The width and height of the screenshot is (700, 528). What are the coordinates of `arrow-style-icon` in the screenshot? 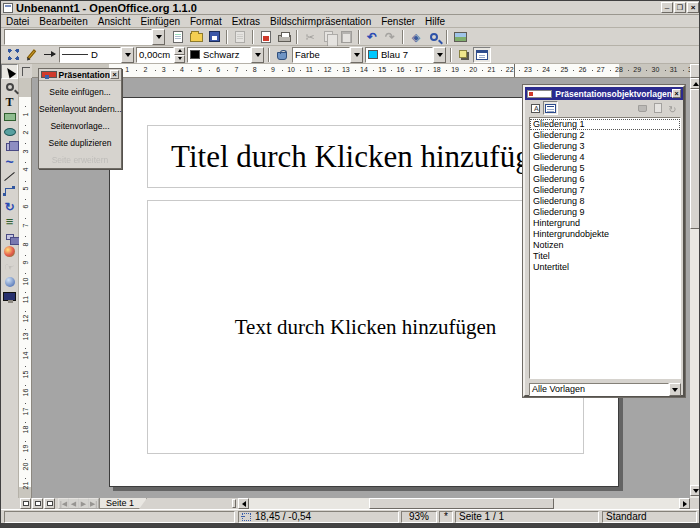 It's located at (49, 55).